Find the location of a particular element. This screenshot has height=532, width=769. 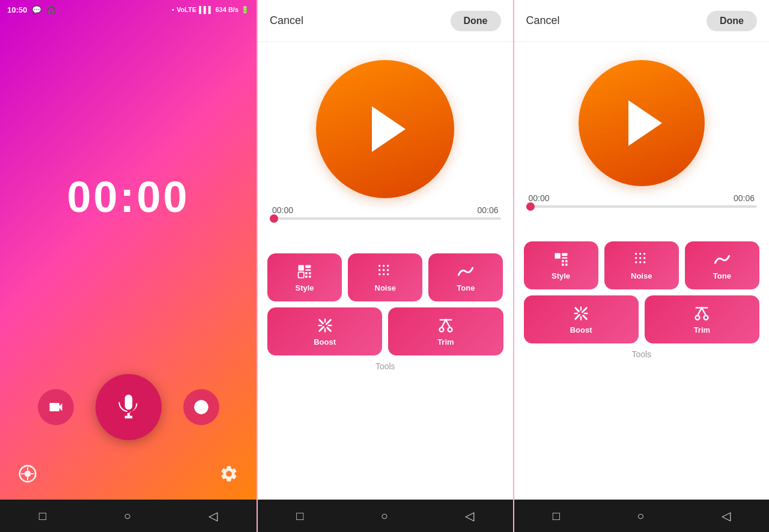

network-label: VoLTE is located at coordinates (186, 10).